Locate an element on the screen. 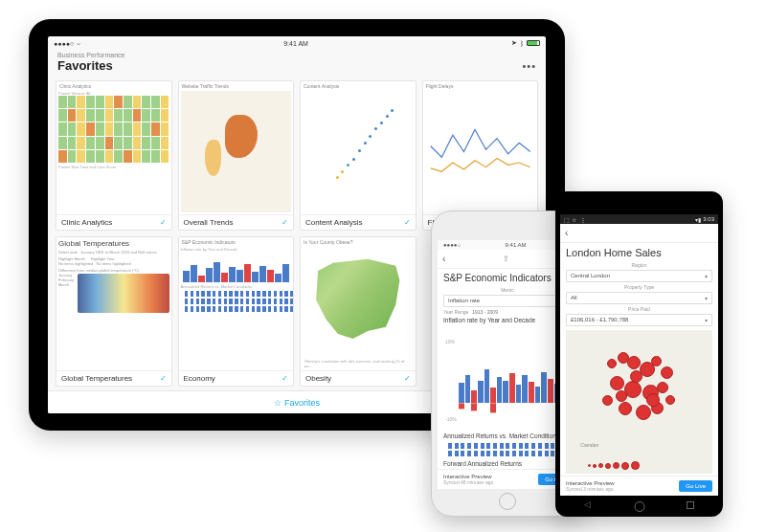  star-icon: ☆ is located at coordinates (278, 403).